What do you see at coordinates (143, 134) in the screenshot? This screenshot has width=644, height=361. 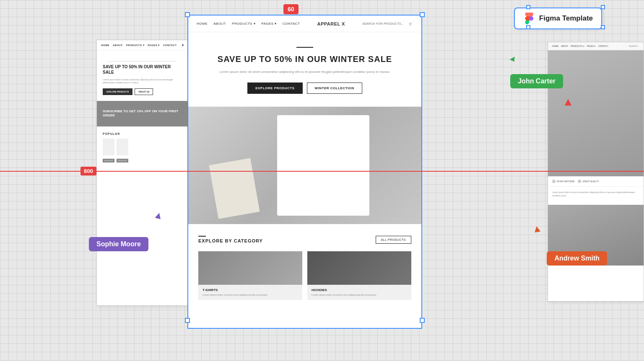 I see `left-popular-label: POPULAR` at bounding box center [143, 134].